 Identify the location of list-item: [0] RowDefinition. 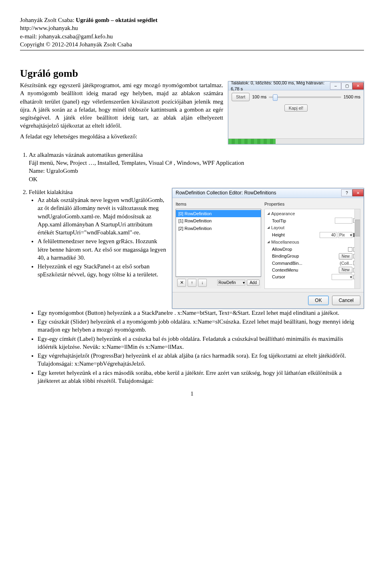
(218, 214).